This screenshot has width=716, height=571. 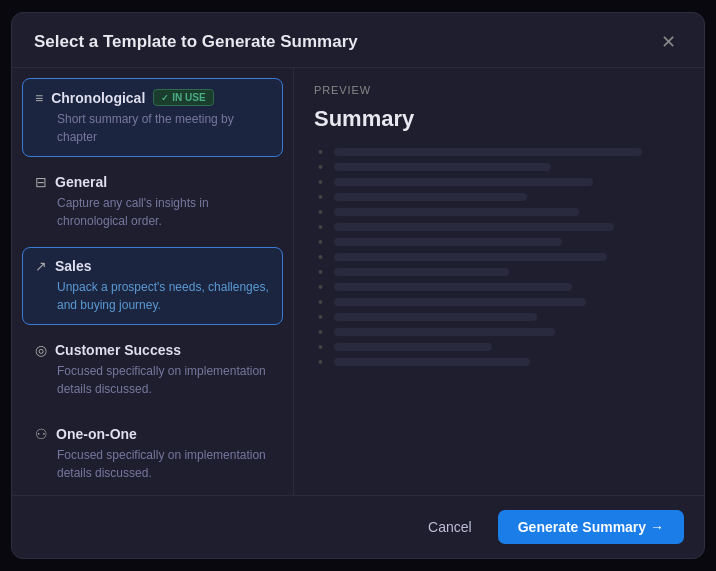 I want to click on template-item-chronological: ≡ChronologicalIN USEShort summary of the…, so click(x=152, y=118).